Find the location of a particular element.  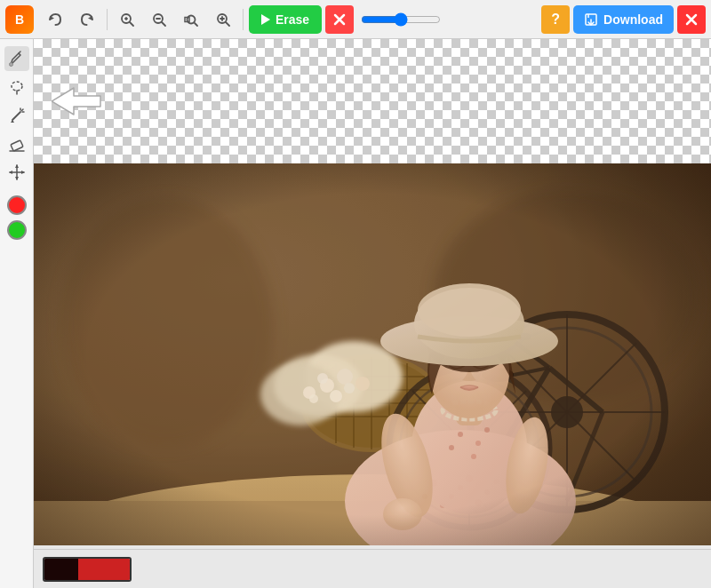

background-color-button is located at coordinates (17, 230).